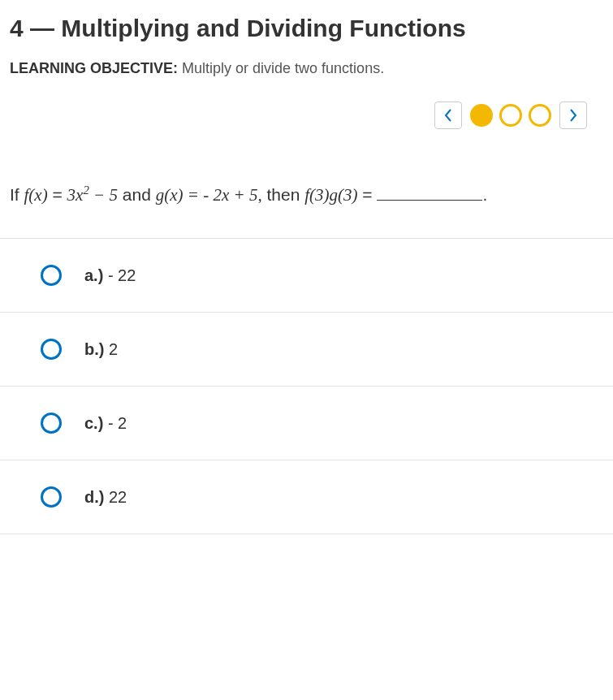 This screenshot has height=700, width=613. I want to click on choice-a: a.) - 22, so click(307, 274).